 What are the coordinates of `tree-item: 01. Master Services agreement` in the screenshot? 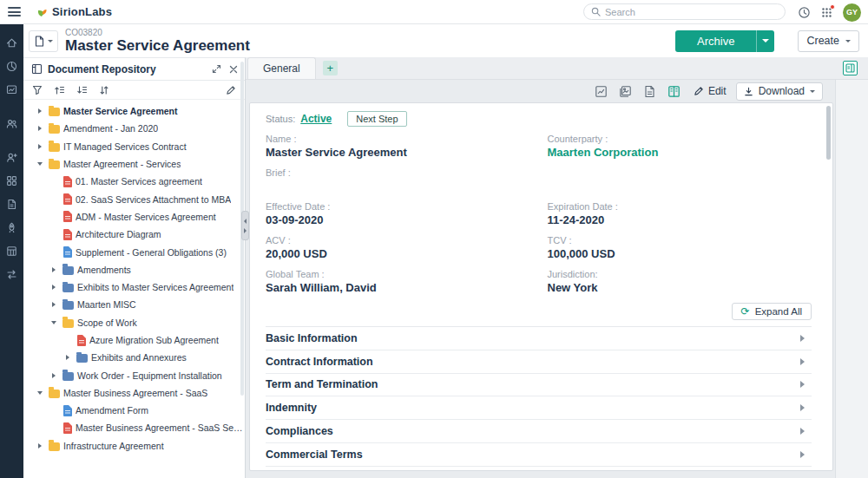 It's located at (134, 181).